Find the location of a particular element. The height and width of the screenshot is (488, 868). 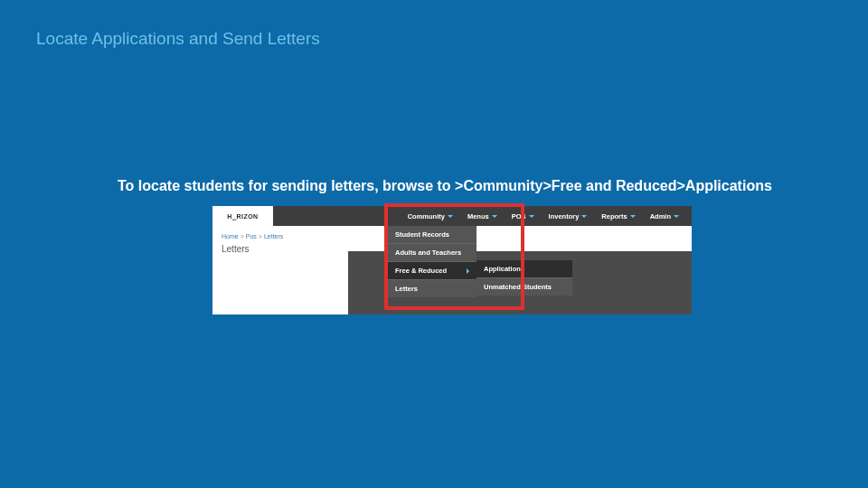

logo: H⎯RIZON is located at coordinates (242, 216).